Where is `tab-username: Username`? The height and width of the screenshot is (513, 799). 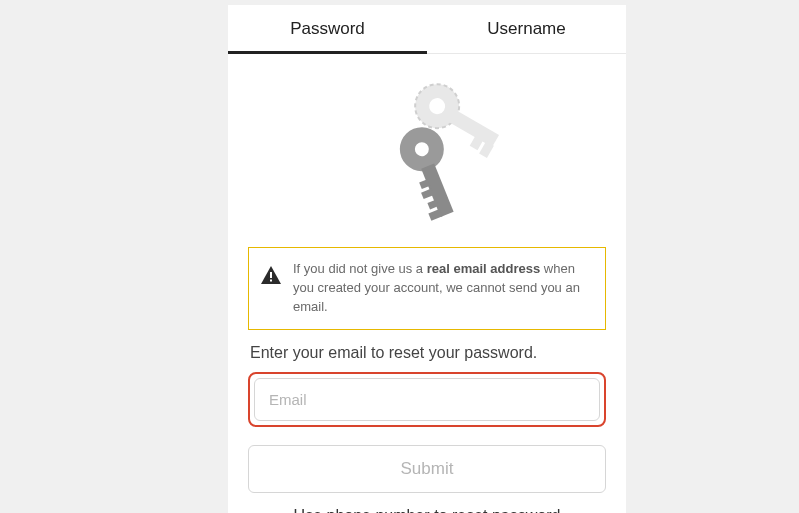 tab-username: Username is located at coordinates (526, 29).